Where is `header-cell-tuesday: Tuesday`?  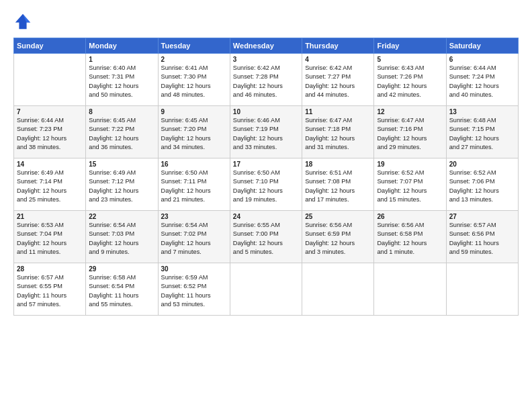
header-cell-tuesday: Tuesday is located at coordinates (193, 46).